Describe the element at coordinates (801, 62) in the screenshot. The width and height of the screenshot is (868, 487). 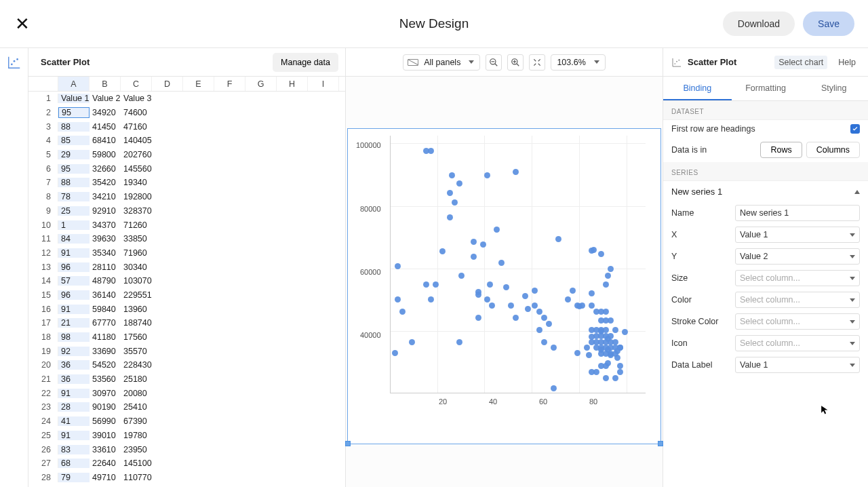
I see `select-chart-button: Select chart` at that location.